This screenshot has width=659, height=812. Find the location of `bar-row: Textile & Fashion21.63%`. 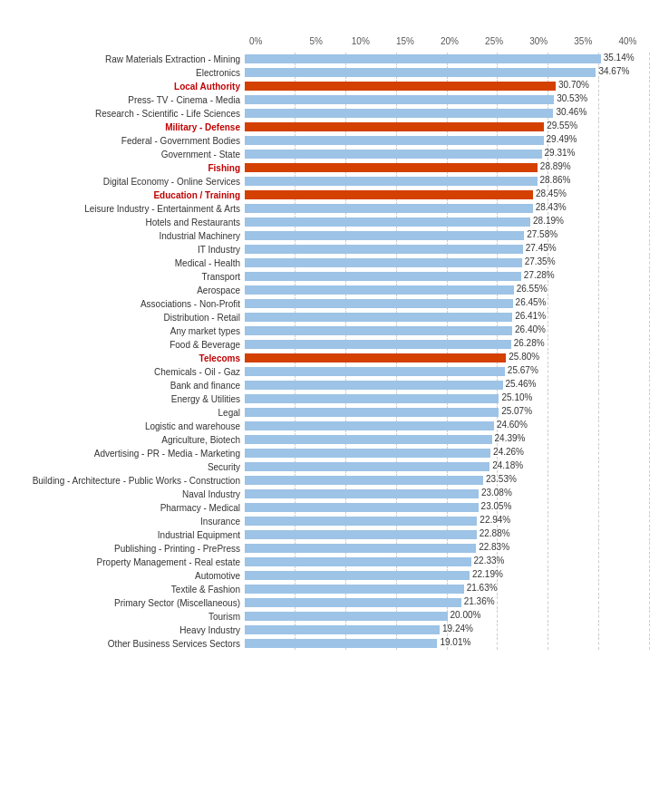

bar-row: Textile & Fashion21.63% is located at coordinates (330, 589).